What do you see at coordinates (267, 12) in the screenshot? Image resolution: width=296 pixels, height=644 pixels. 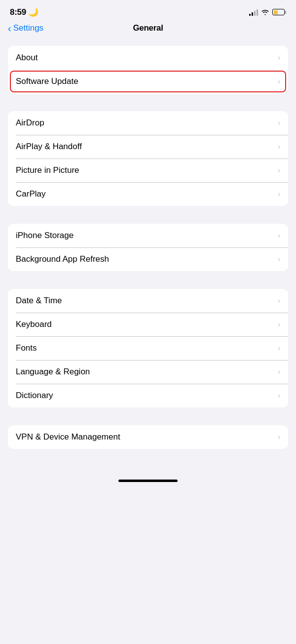 I see `status-icons` at bounding box center [267, 12].